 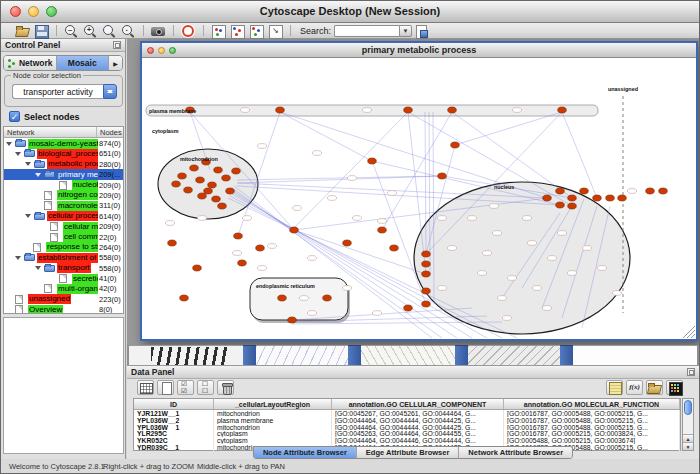 What do you see at coordinates (226, 388) in the screenshot?
I see `delete-attribute-icon` at bounding box center [226, 388].